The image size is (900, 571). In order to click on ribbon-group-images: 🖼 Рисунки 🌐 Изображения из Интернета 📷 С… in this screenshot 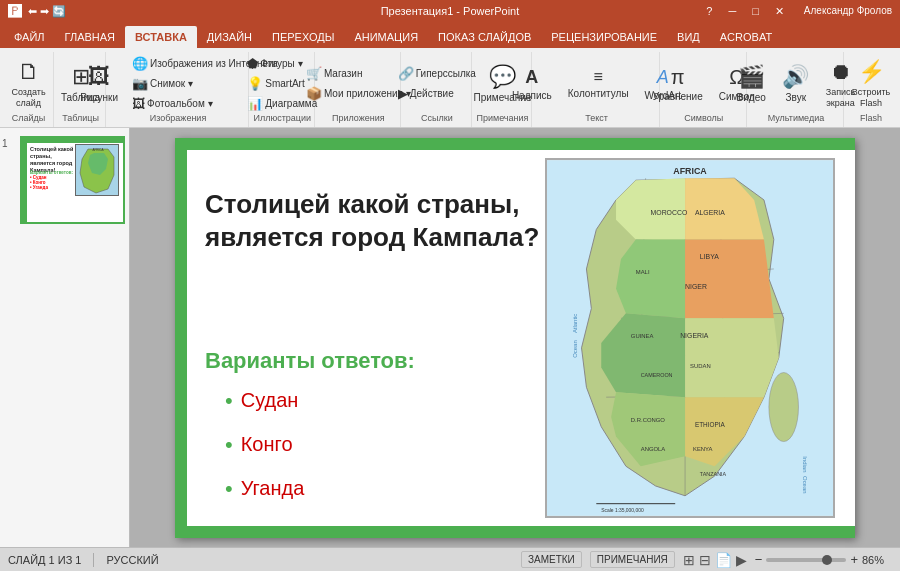, I will do `click(178, 90)`.